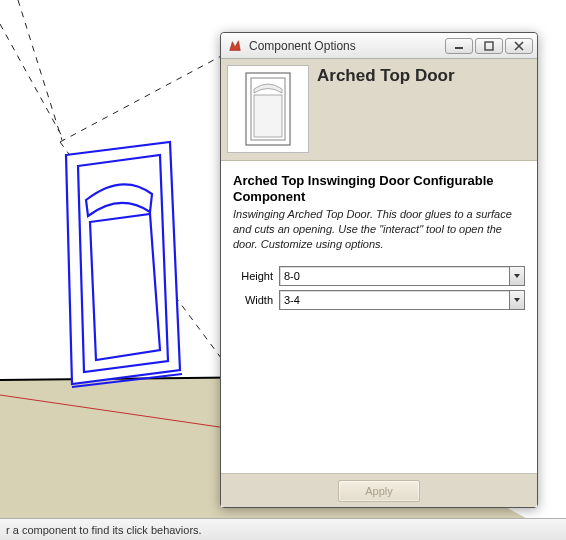  I want to click on component-description: Inswinging Arched Top Door. This door gl…, so click(379, 230).